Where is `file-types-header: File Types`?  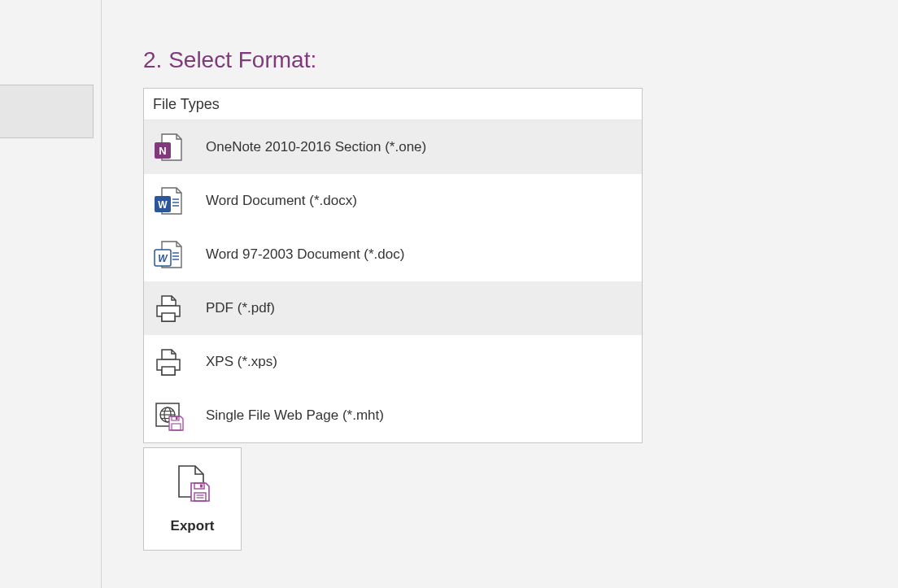
file-types-header: File Types is located at coordinates (393, 104).